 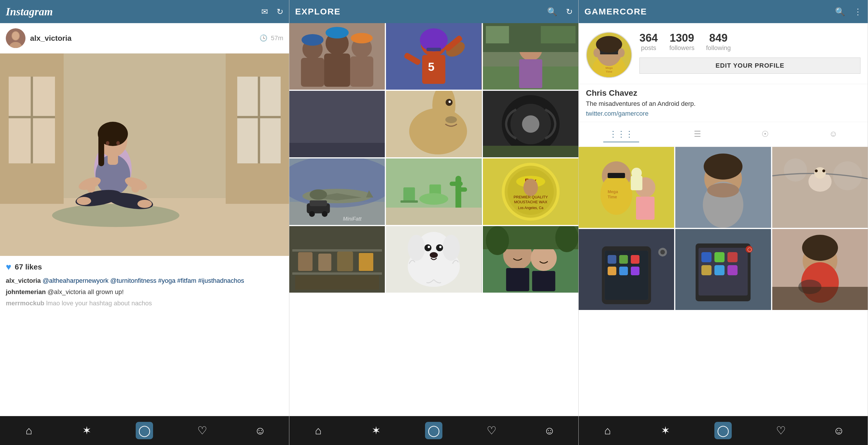 I want to click on svg-text: MOUSTACHE WAX, so click(x=530, y=202).